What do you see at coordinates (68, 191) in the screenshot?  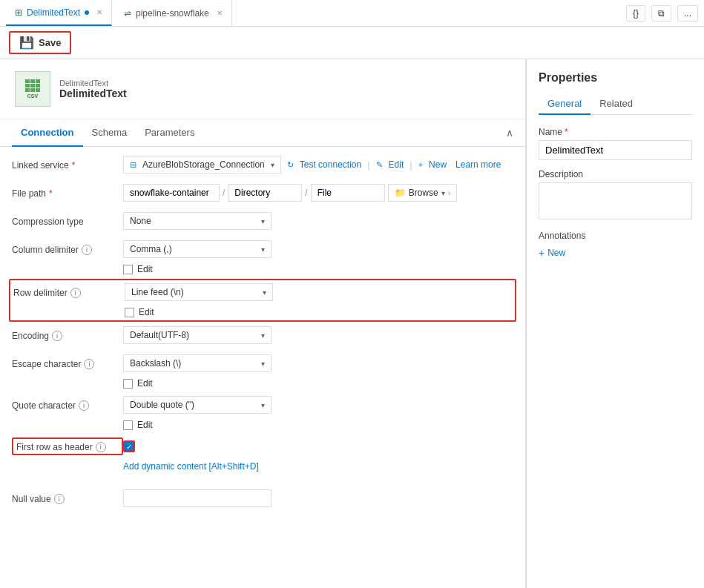 I see `file-path-label: File path *` at bounding box center [68, 191].